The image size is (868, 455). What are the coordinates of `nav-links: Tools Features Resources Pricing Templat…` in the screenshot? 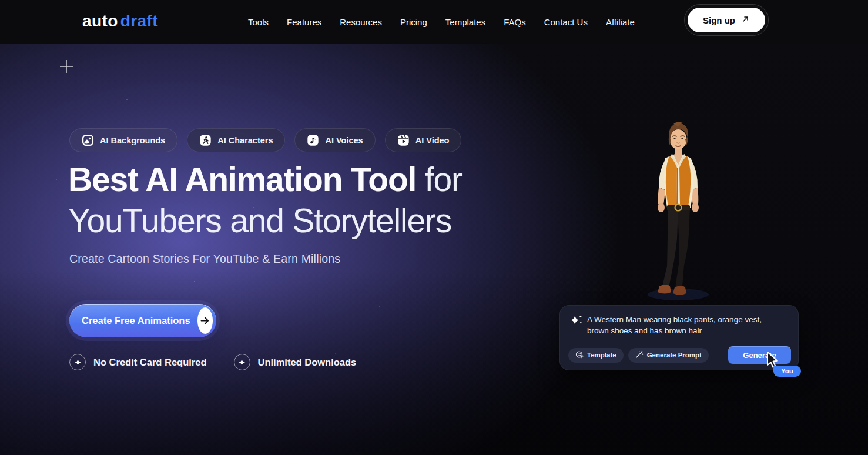 It's located at (441, 22).